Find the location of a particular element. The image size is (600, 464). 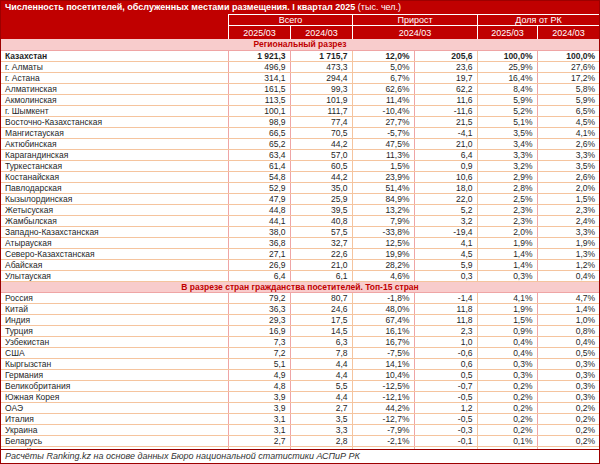

value-cell: 39,5 is located at coordinates (321, 210).